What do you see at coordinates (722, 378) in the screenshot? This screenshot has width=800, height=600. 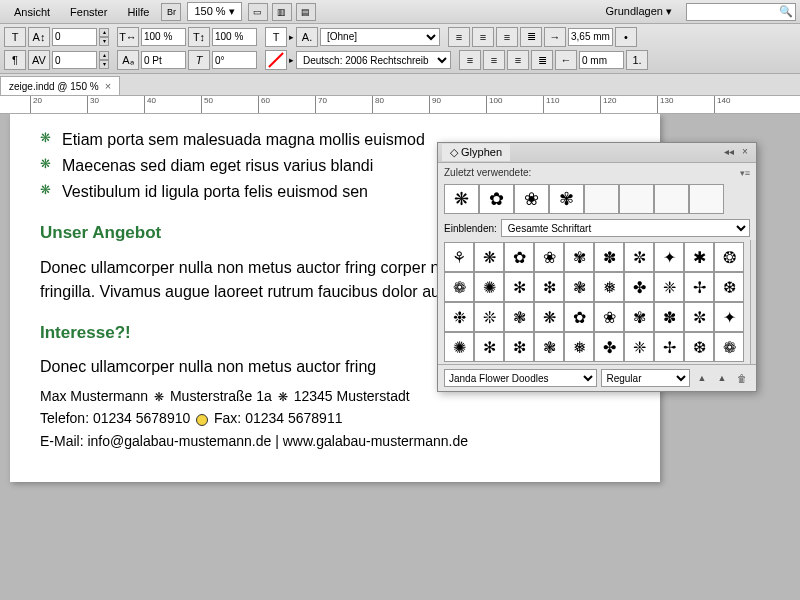 I see `zoom-in-icon: ▲` at bounding box center [722, 378].